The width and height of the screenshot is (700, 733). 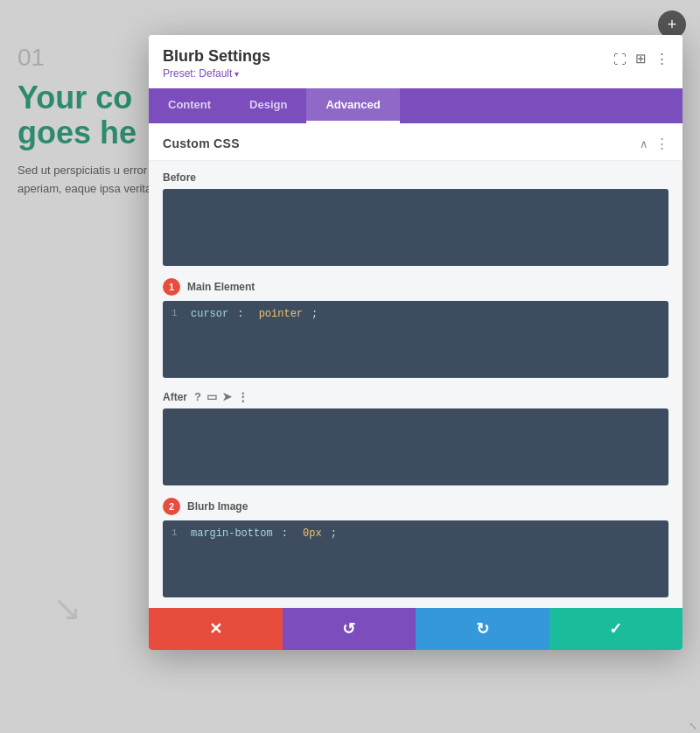 I want to click on css-colon: :, so click(x=243, y=314).